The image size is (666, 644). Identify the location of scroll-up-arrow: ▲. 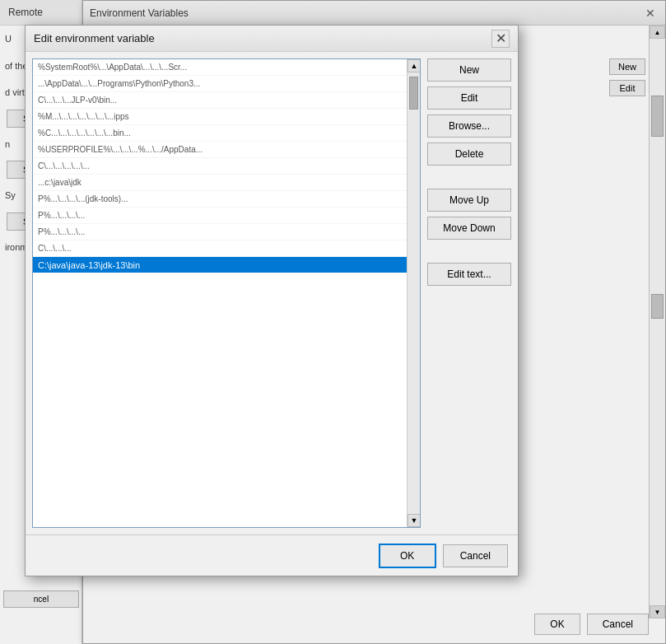
(657, 32).